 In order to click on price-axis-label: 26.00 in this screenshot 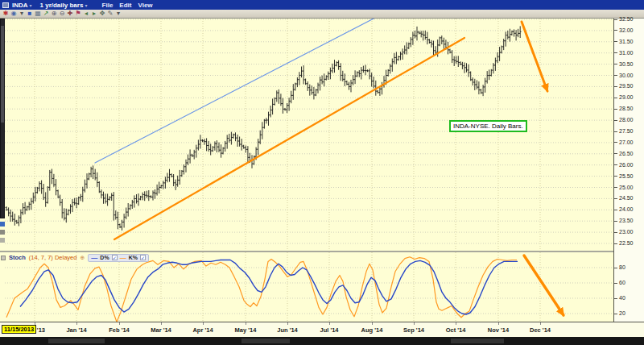, I will do `click(626, 164)`.